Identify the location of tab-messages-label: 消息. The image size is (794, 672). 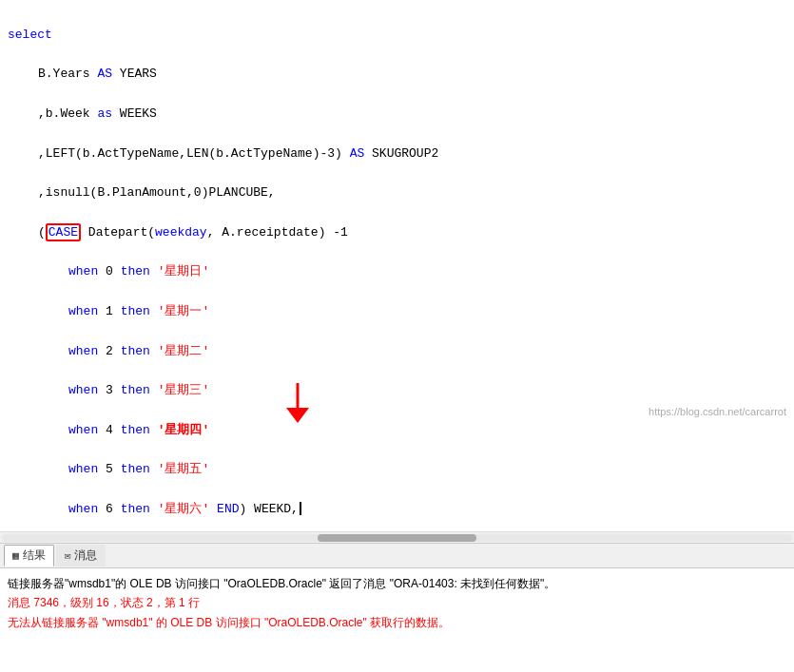
(86, 555).